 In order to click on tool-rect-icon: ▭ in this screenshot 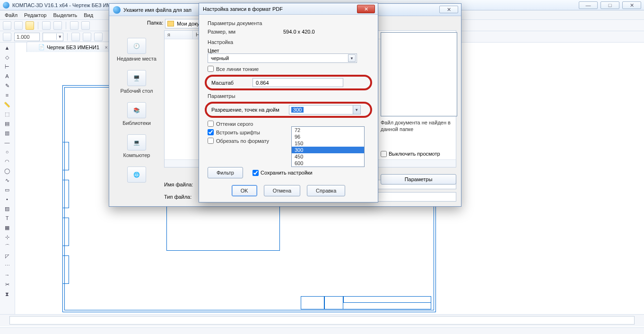, I will do `click(7, 190)`.